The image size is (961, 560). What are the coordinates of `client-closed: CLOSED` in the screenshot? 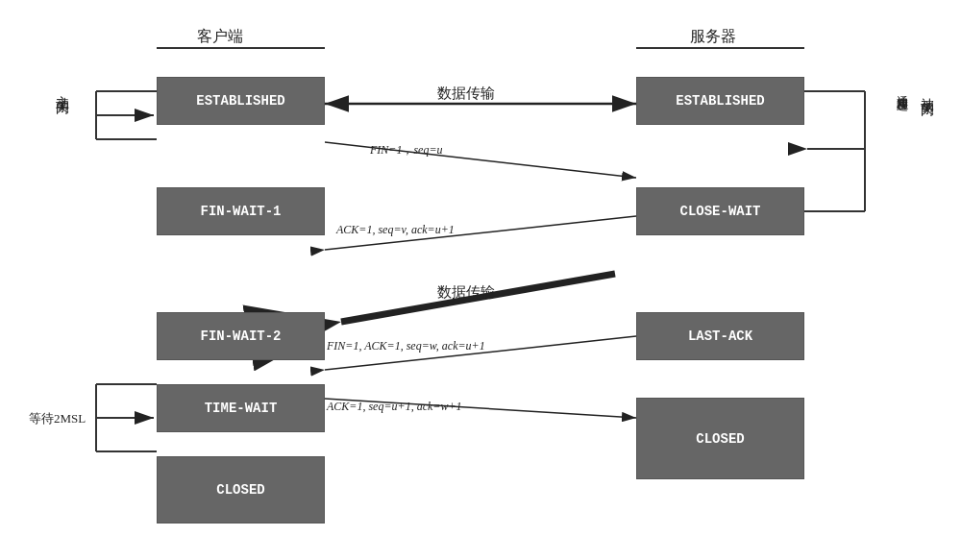 It's located at (240, 490).